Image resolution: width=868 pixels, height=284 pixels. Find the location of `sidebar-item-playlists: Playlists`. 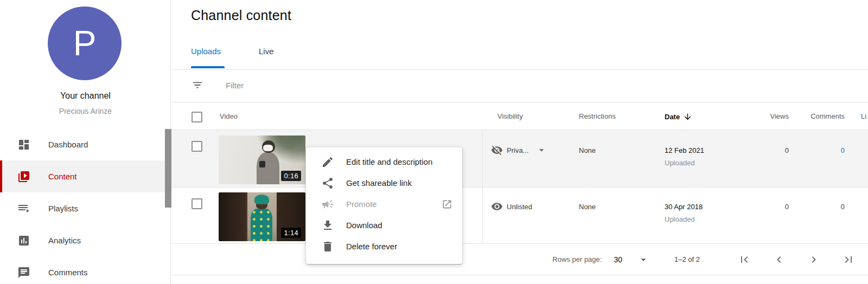

sidebar-item-playlists: Playlists is located at coordinates (86, 208).